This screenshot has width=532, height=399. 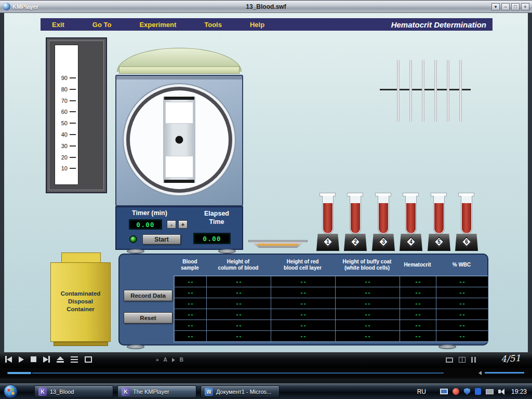 What do you see at coordinates (467, 392) in the screenshot?
I see `shield-tray-icon` at bounding box center [467, 392].